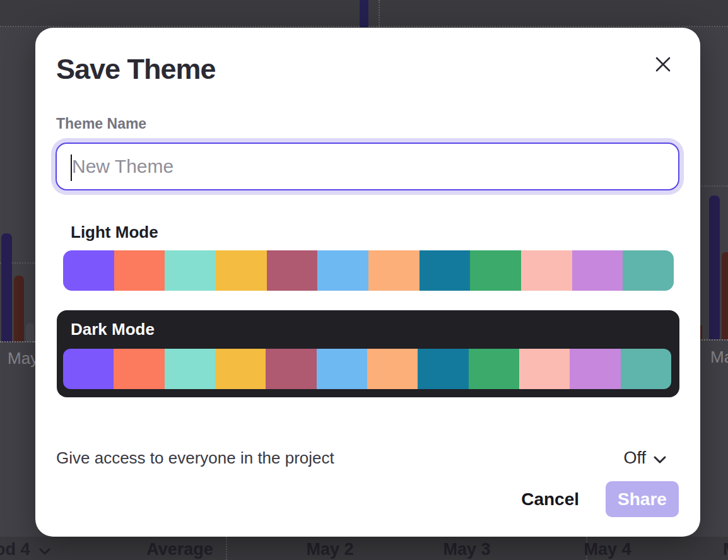 Image resolution: width=728 pixels, height=560 pixels. I want to click on axis-label: May, so click(23, 358).